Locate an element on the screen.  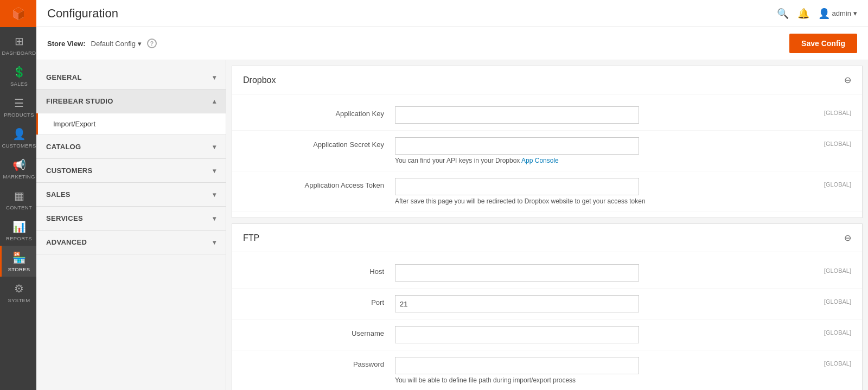
sidebar-item-reports: 📊 REPORTS is located at coordinates (18, 230).